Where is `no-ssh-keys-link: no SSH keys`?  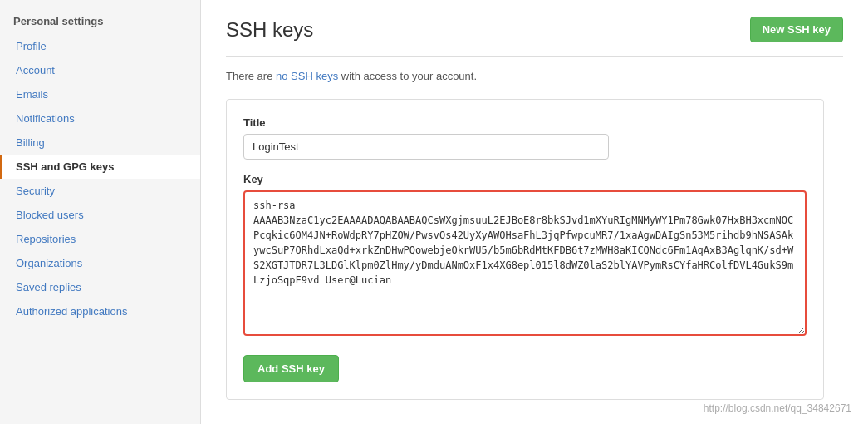 no-ssh-keys-link: no SSH keys is located at coordinates (307, 76).